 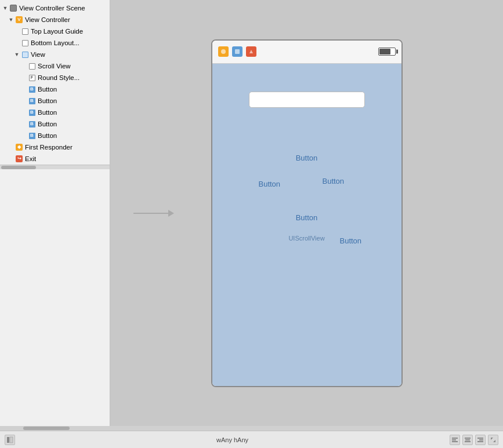 I want to click on sidebar-label-view-controller-scene: View Controller Scene, so click(x=52, y=8).